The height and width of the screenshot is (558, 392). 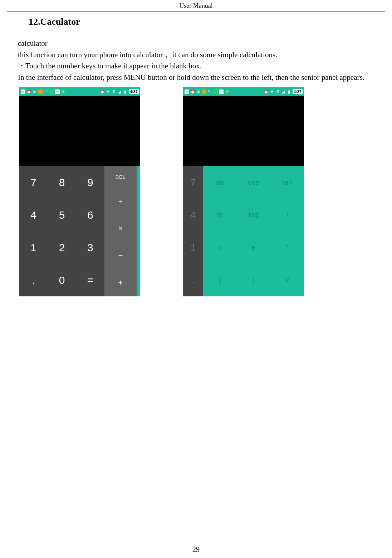 What do you see at coordinates (90, 248) in the screenshot?
I see `key-3: 3` at bounding box center [90, 248].